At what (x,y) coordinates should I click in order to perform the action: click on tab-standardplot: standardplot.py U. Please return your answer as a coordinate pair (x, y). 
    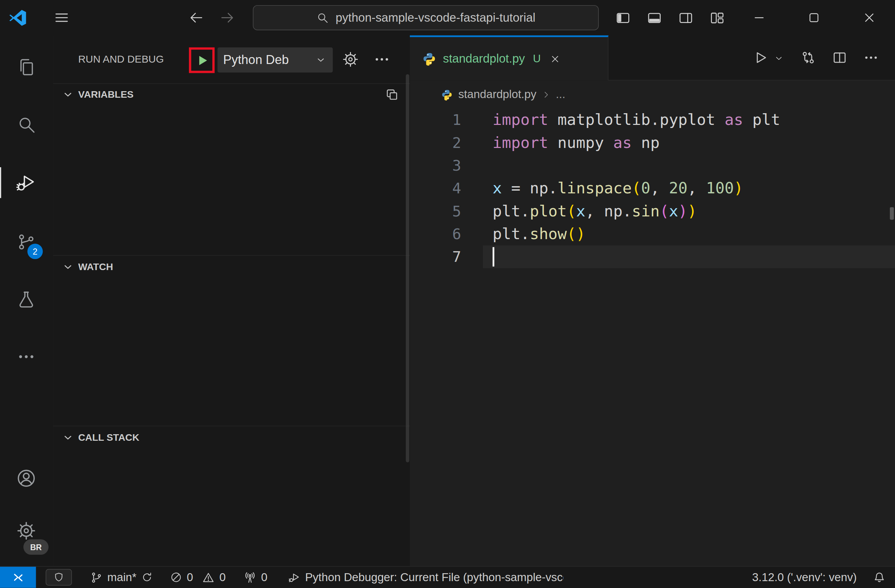
    Looking at the image, I should click on (509, 58).